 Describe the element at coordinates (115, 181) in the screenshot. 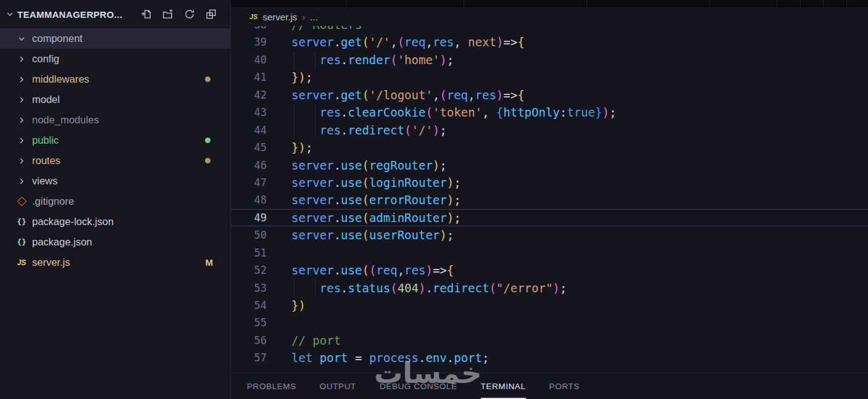

I see `tree-item-views: views` at that location.